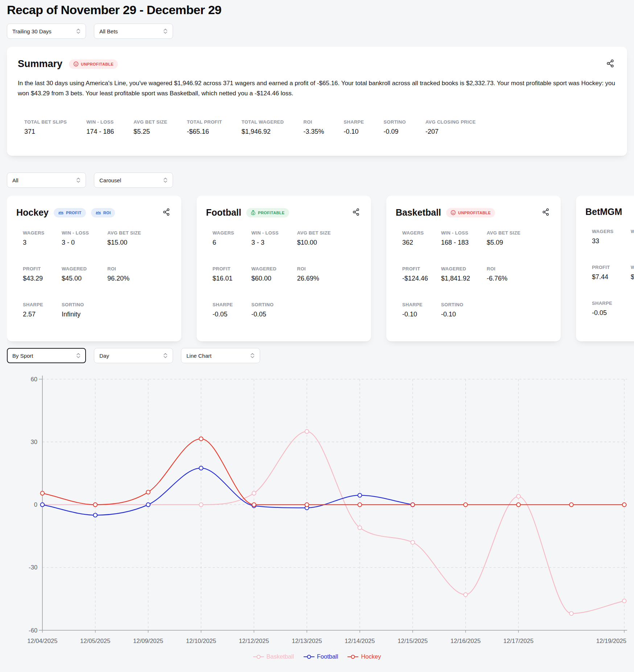 This screenshot has width=634, height=672. Describe the element at coordinates (42, 238) in the screenshot. I see `hockey-wagers: WAGERS3` at that location.